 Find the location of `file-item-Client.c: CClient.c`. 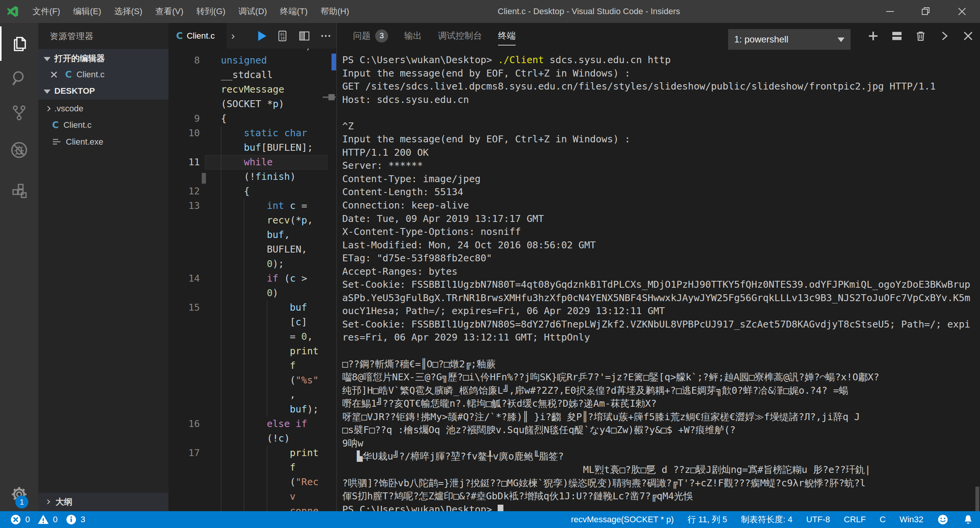

file-item-Client.c: CClient.c is located at coordinates (103, 125).